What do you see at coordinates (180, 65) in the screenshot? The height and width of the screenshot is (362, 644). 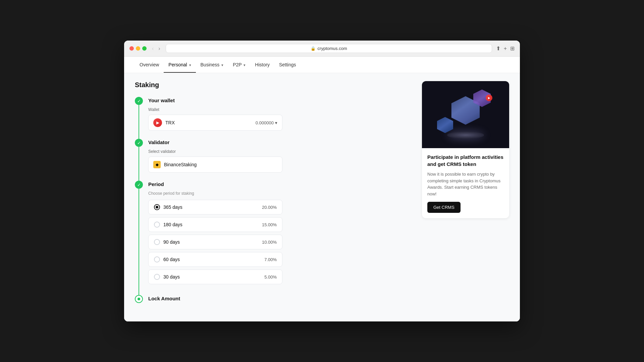 I see `nav-personal: Personal ▾` at bounding box center [180, 65].